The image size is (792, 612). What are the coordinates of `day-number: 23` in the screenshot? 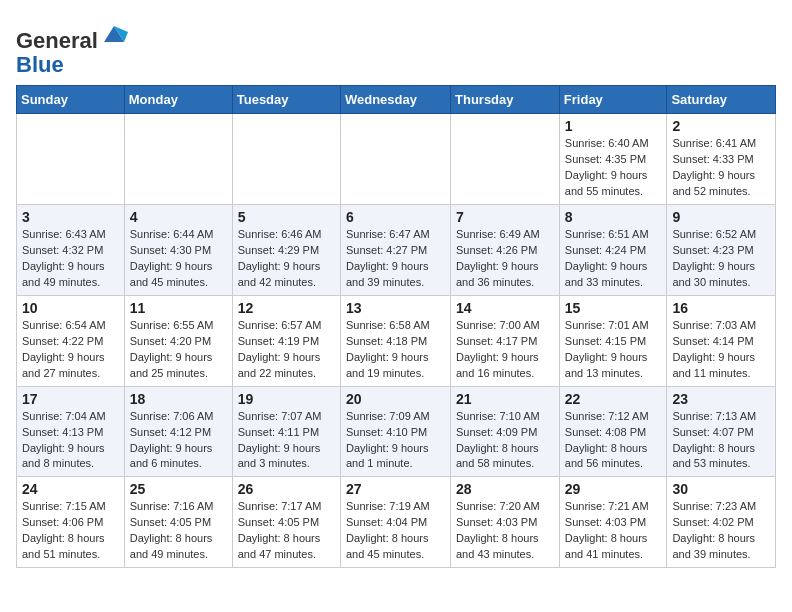 It's located at (721, 399).